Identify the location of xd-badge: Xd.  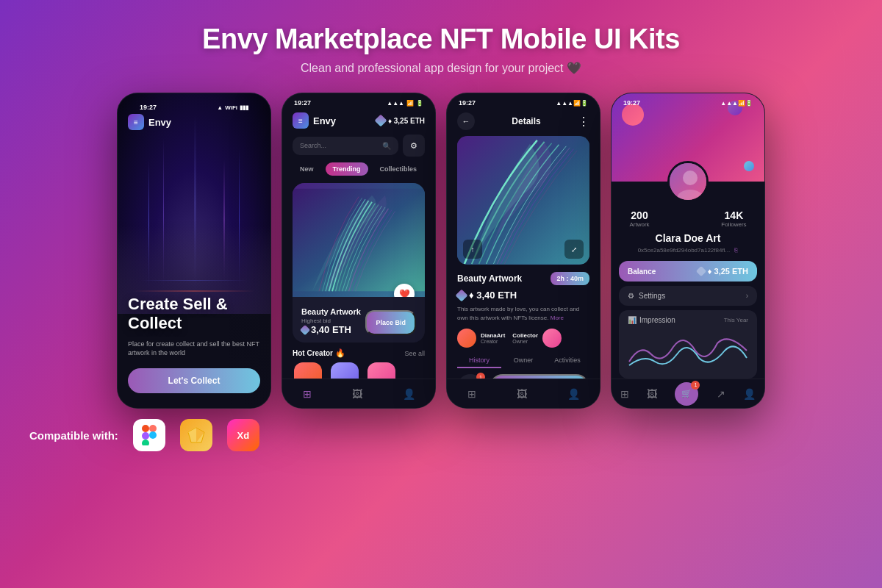
(243, 435).